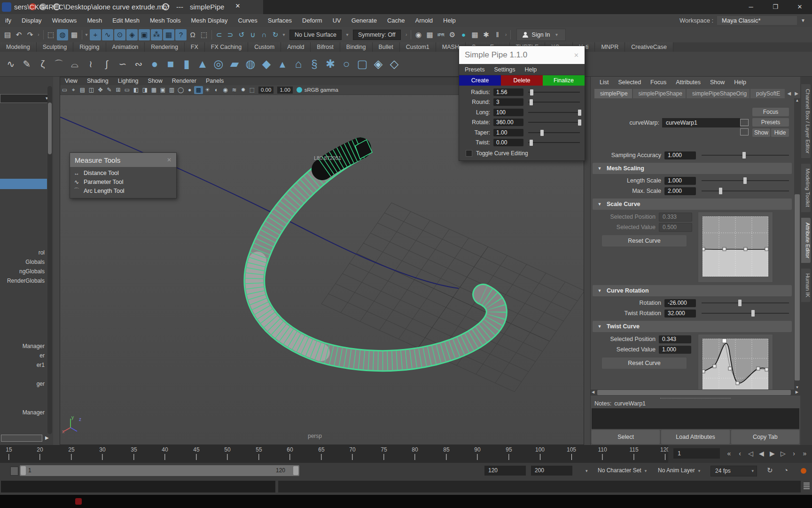 This screenshot has width=812, height=508. Describe the element at coordinates (78, 501) in the screenshot. I see `taskbar-app-icon` at that location.